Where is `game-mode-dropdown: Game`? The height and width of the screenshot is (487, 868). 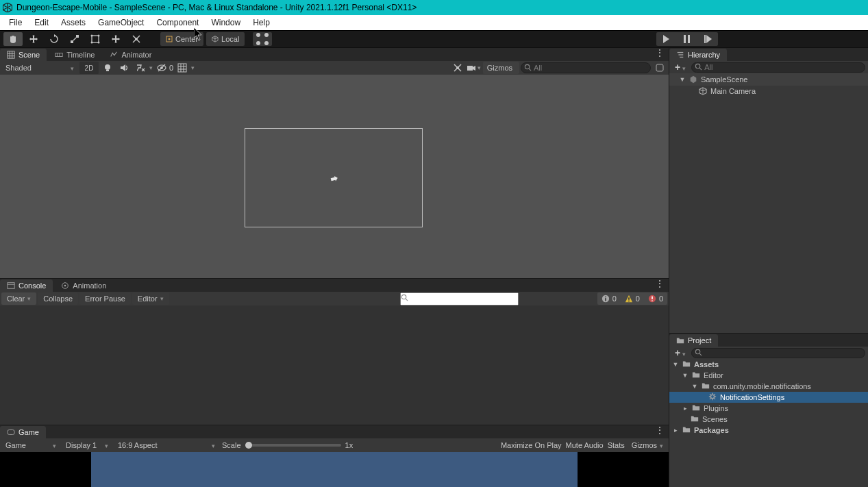
game-mode-dropdown: Game is located at coordinates (31, 445).